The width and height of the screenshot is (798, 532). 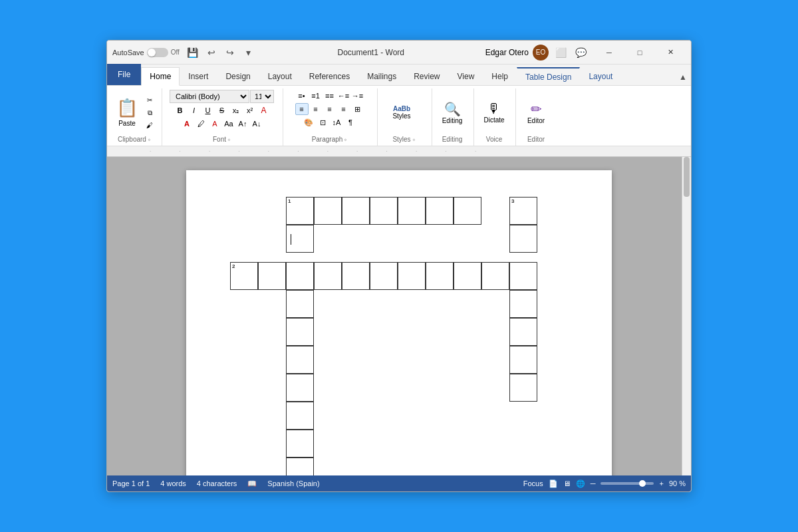 What do you see at coordinates (661, 483) in the screenshot?
I see `zoom-in-button: +` at bounding box center [661, 483].